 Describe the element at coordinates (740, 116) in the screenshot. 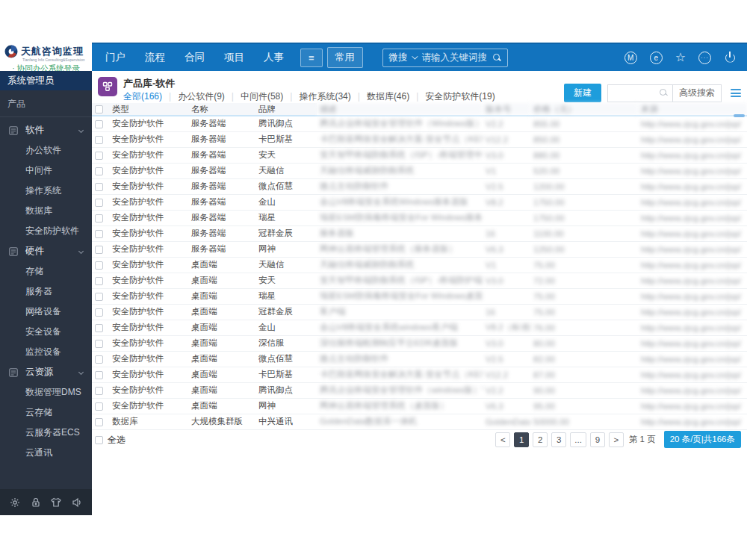

I see `scrollbar-thumb` at that location.